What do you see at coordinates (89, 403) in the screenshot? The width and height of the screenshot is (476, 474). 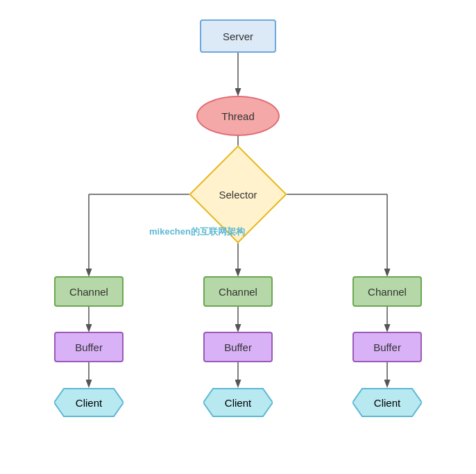 I see `client-left-label: Client` at bounding box center [89, 403].